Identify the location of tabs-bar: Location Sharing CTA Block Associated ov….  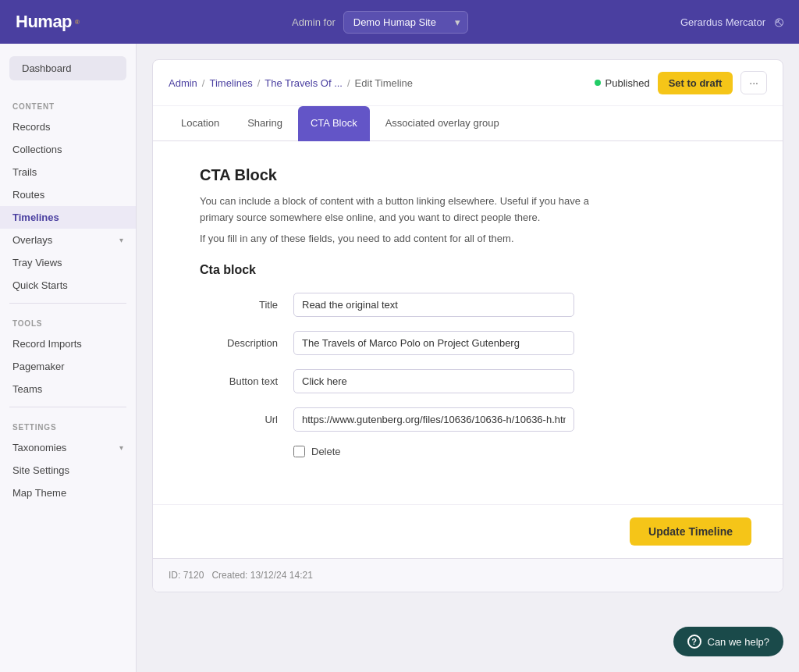
(468, 123).